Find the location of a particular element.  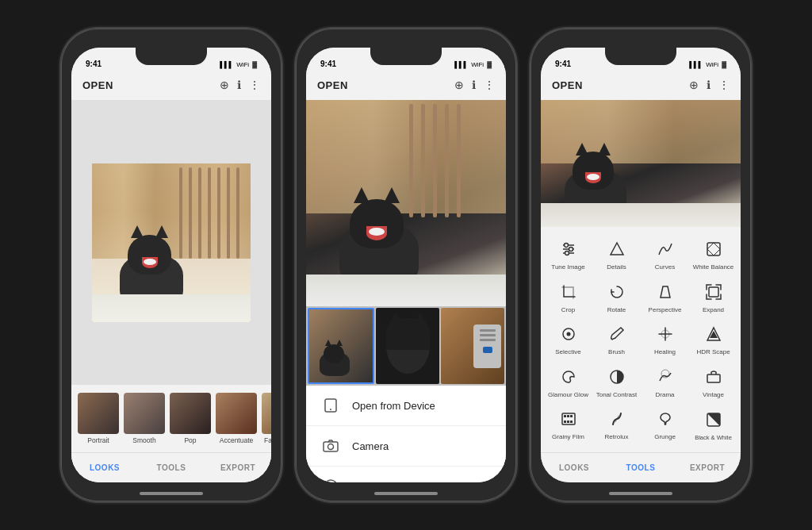

open-label-1: OPEN is located at coordinates (98, 86).